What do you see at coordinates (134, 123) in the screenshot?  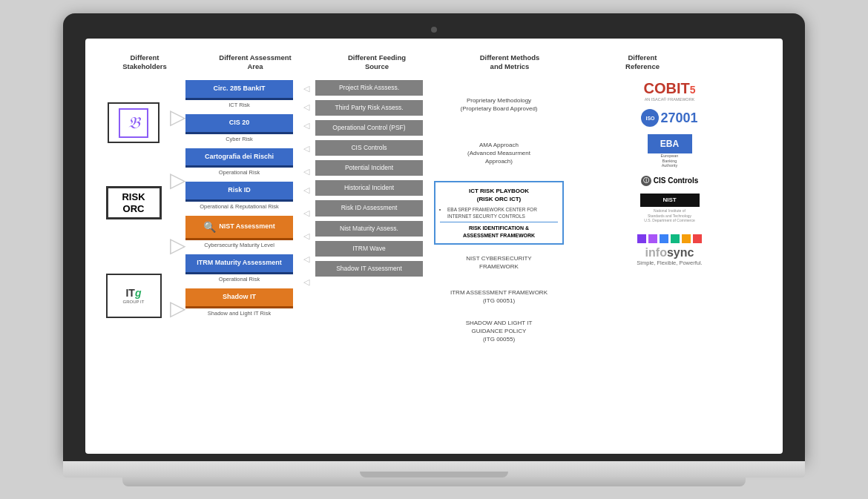 I see `bank-stakeholder: 𝔅` at bounding box center [134, 123].